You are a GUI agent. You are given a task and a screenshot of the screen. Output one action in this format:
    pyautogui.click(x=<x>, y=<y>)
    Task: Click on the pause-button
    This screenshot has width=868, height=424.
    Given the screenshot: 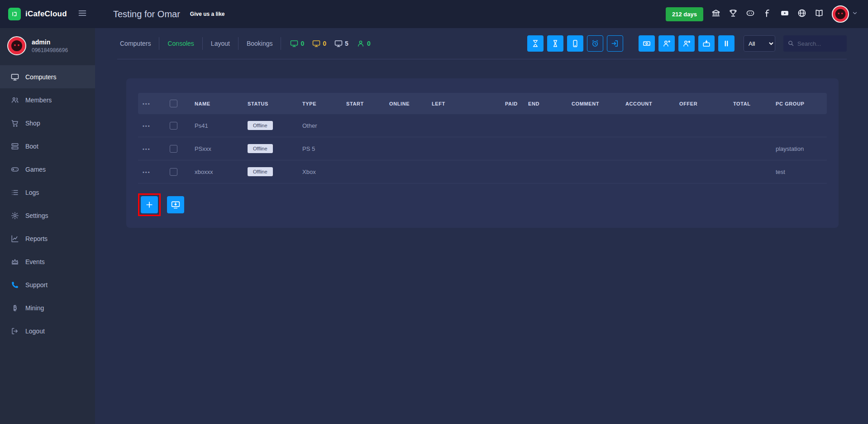 What is the action you would take?
    pyautogui.click(x=726, y=43)
    